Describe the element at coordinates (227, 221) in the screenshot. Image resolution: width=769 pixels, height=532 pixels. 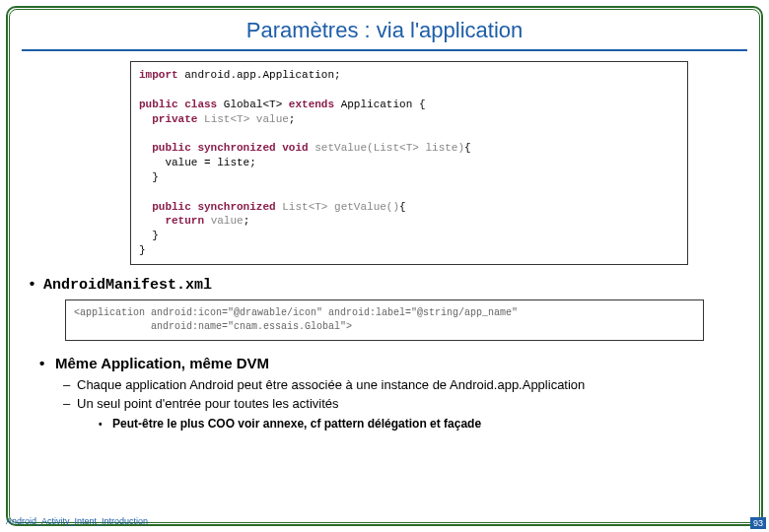
I see `code-dim: value` at that location.